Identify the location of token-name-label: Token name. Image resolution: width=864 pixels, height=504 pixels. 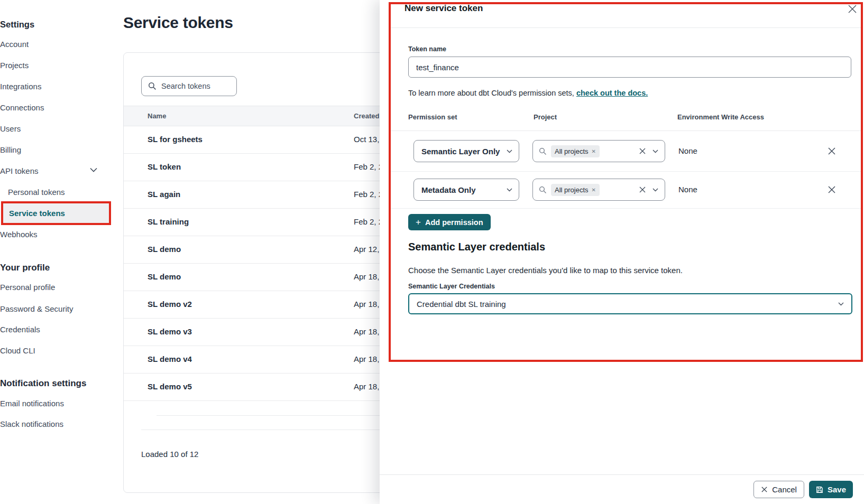
(427, 49).